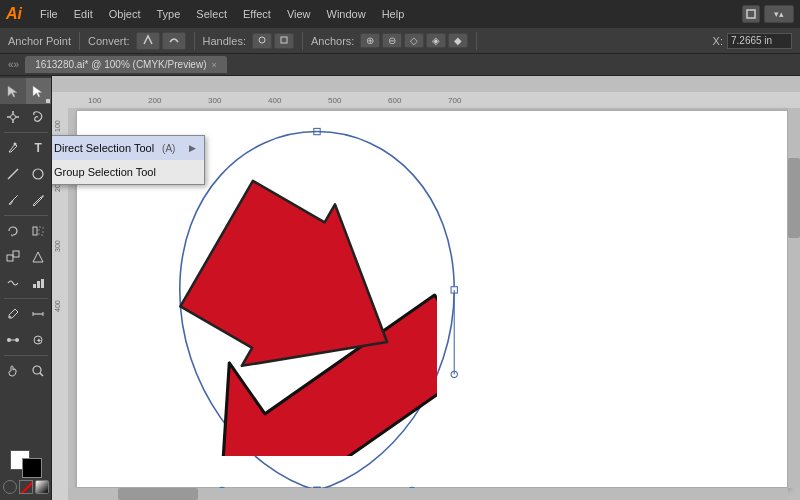 The width and height of the screenshot is (800, 500). I want to click on ellipse-tool-btn, so click(39, 174).